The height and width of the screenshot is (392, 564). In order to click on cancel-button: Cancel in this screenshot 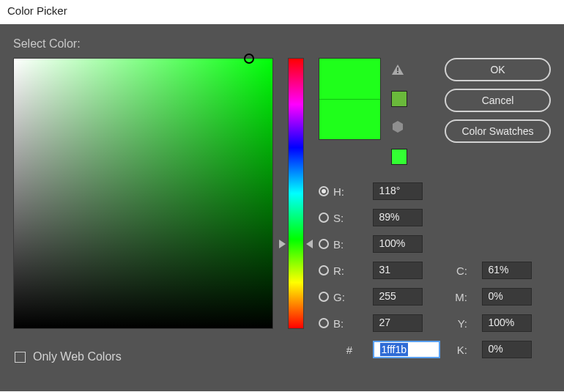, I will do `click(498, 100)`.